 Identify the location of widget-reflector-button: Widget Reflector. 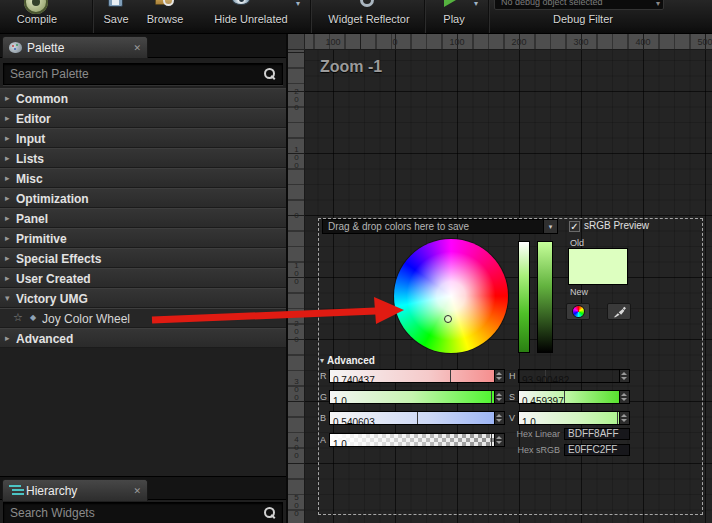
(369, 17).